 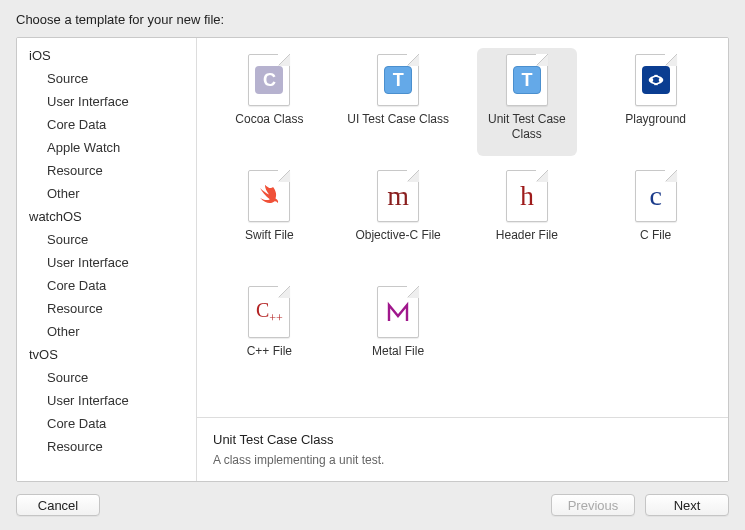 I want to click on detail-description: A class implementing a unit test., so click(x=462, y=460).